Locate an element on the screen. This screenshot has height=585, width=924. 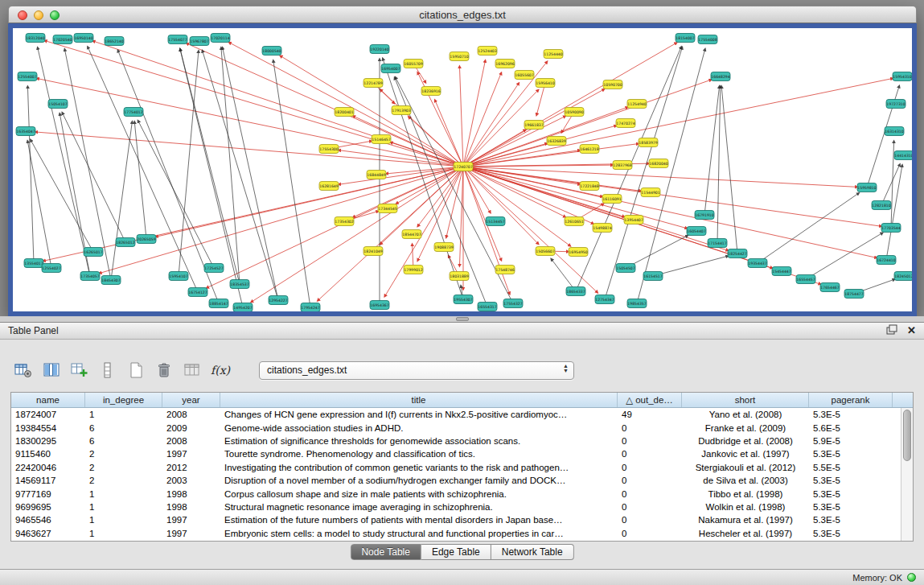
scrollbar-thumb is located at coordinates (907, 435).